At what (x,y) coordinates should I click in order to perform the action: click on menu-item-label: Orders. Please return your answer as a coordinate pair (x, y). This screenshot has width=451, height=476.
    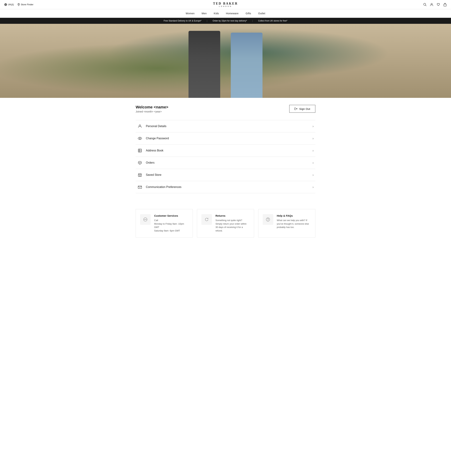
    Looking at the image, I should click on (150, 163).